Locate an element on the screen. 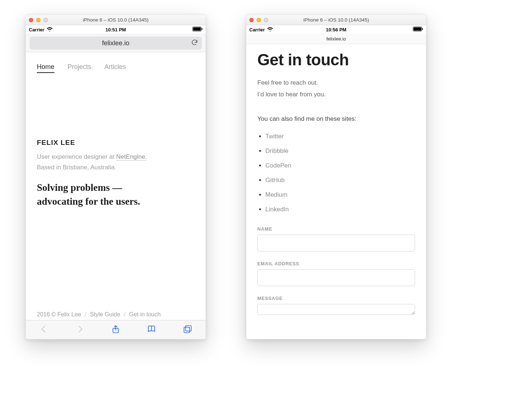 The image size is (511, 420). reload-icon is located at coordinates (195, 43).